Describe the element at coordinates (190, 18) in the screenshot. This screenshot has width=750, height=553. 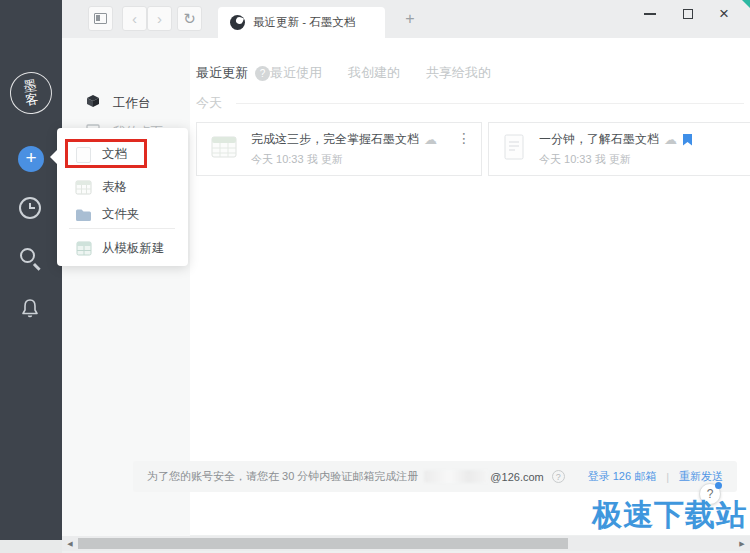
I see `refresh-icon: ↻` at that location.